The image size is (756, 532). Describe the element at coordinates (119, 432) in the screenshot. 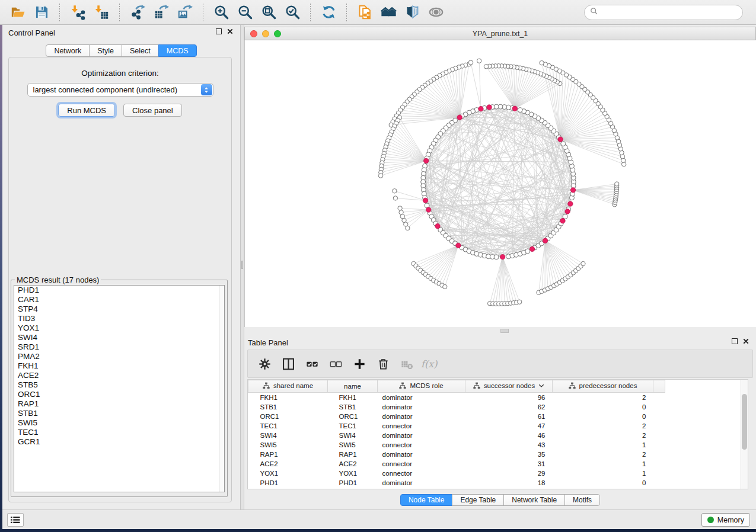

I see `mcds-result-item: TEC1` at that location.